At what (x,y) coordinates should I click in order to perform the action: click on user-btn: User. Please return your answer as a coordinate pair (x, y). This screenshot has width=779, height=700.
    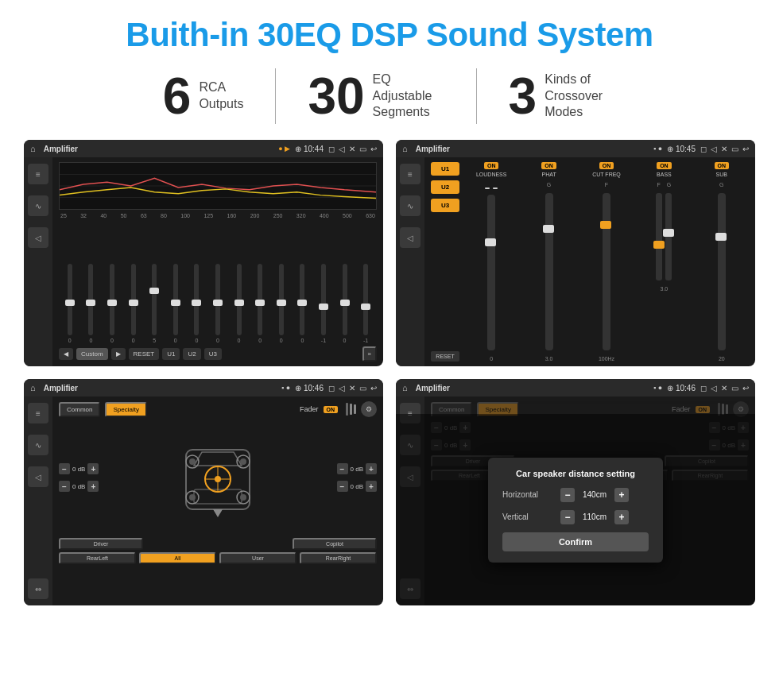
    Looking at the image, I should click on (258, 558).